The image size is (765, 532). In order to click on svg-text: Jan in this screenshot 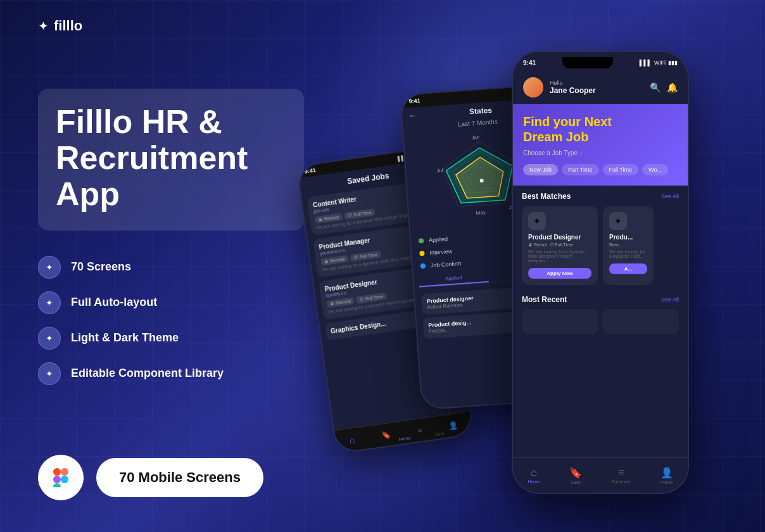, I will do `click(476, 137)`.